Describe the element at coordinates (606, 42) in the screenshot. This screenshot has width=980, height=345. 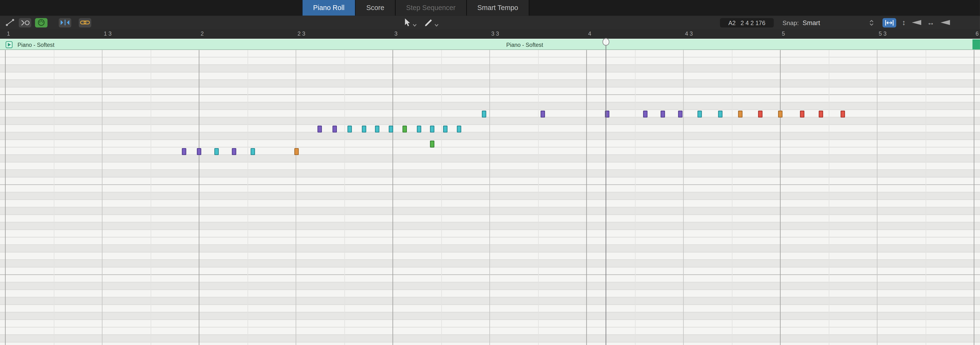
I see `playhead-handle` at that location.